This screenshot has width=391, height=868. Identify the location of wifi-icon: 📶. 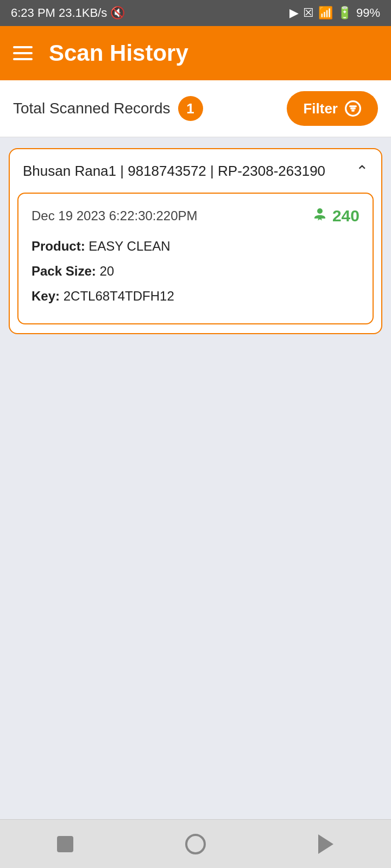
(326, 13).